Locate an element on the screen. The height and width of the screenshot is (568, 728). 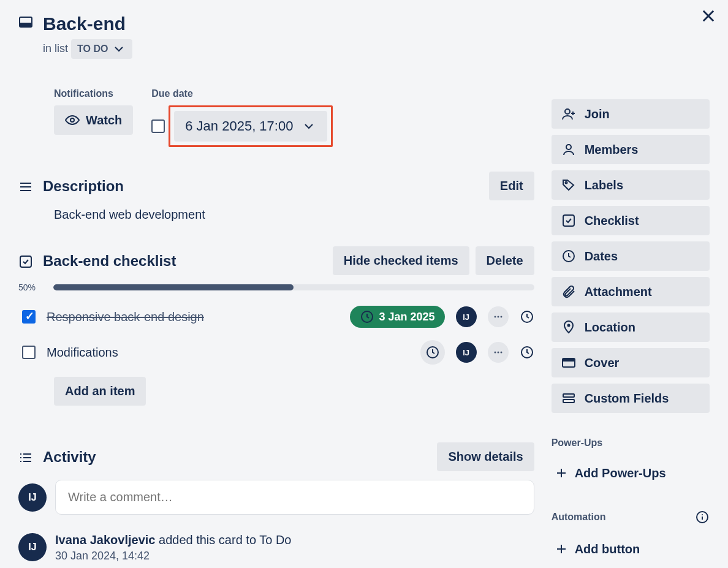
due-date-highlight: 6 Jan 2025, 17:00 is located at coordinates (251, 126).